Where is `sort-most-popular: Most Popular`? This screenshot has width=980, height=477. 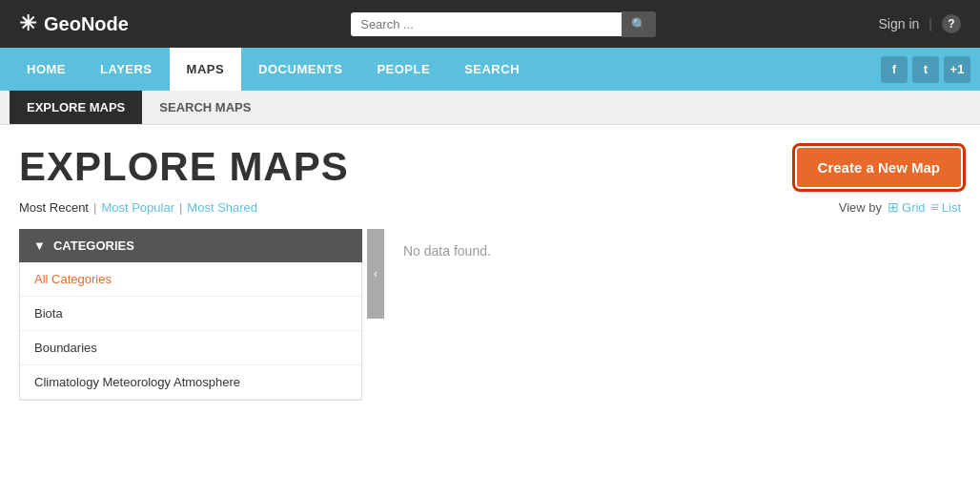 sort-most-popular: Most Popular is located at coordinates (137, 208).